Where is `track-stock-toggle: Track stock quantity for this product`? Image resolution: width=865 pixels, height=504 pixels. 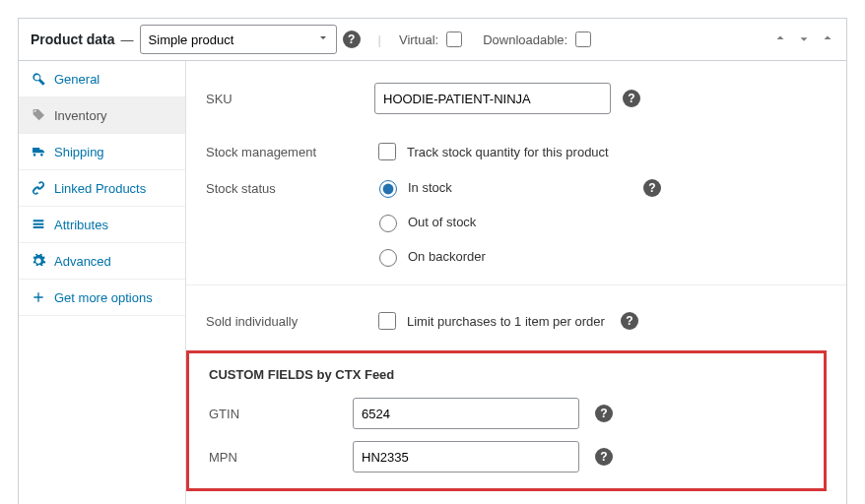 track-stock-toggle: Track stock quantity for this product is located at coordinates (492, 152).